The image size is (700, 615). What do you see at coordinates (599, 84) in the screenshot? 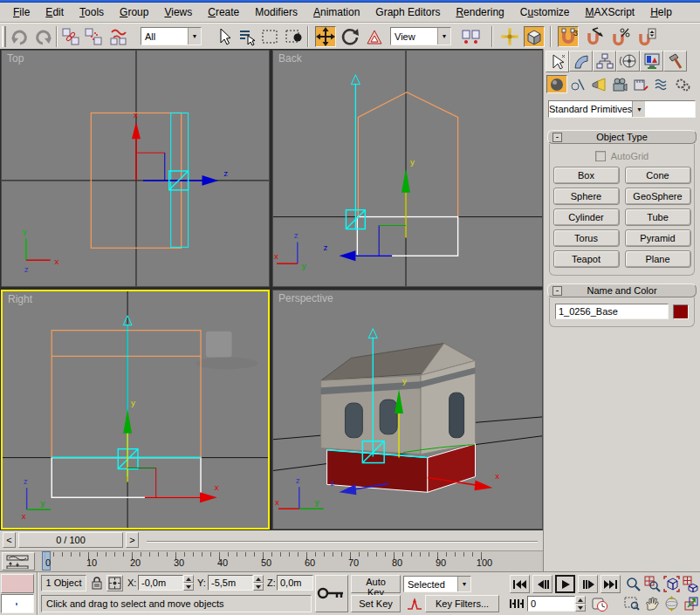
I see `category-lights-icon` at bounding box center [599, 84].